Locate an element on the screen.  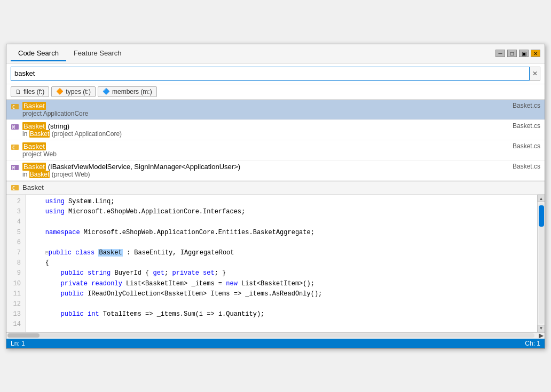
code-header: C Basket is located at coordinates (276, 188).